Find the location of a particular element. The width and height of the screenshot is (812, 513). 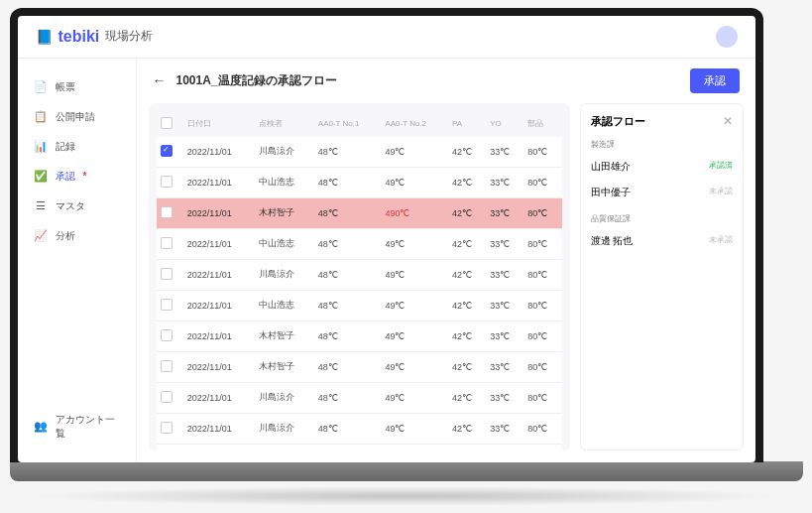

page-title: 1001A_温度記録の承認フロー is located at coordinates (257, 81).